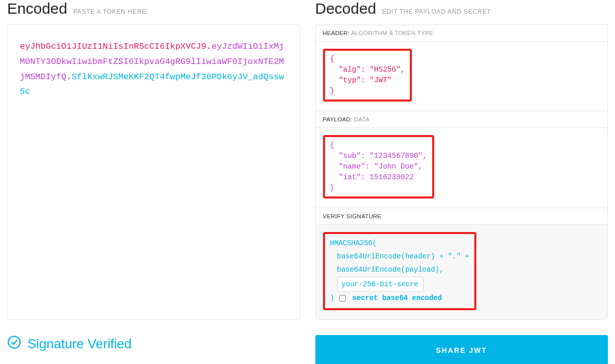 The width and height of the screenshot is (615, 364). I want to click on header-json-editor: { "alg": "HS256", "typ": "JWT" }, so click(368, 75).